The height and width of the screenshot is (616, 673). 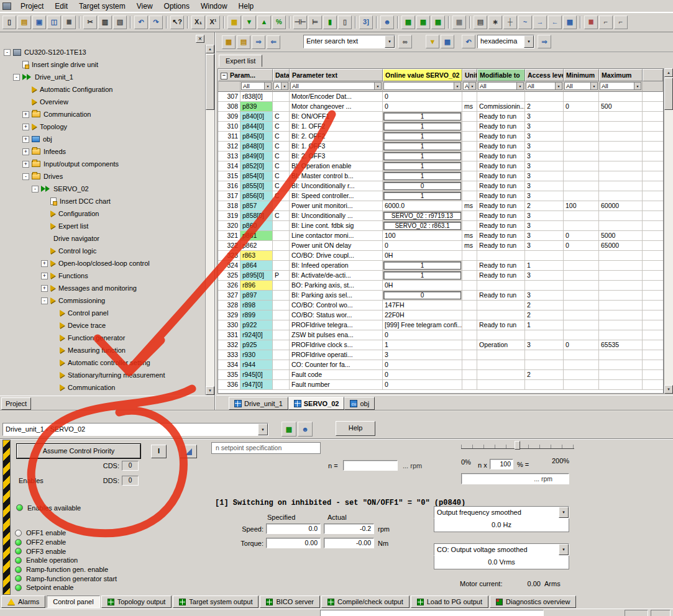 I want to click on panel-user-button: ☻, so click(x=305, y=429).